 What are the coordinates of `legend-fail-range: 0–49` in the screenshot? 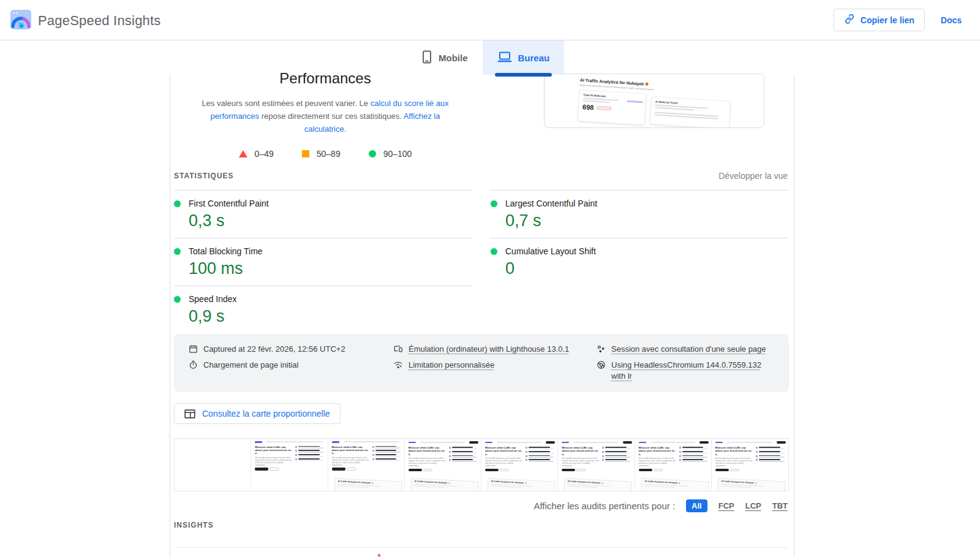 It's located at (265, 154).